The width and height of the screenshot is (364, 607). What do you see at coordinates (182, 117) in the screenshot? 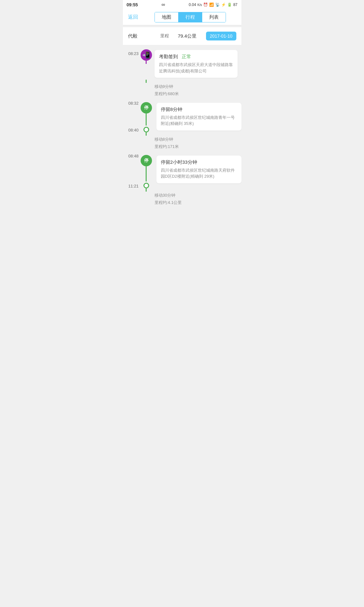
I see `stop-inner-2: 08:32 08:40 停 停留8分钟 四川省成都市武侯区世纪城南路青年一号附近…` at bounding box center [182, 117].